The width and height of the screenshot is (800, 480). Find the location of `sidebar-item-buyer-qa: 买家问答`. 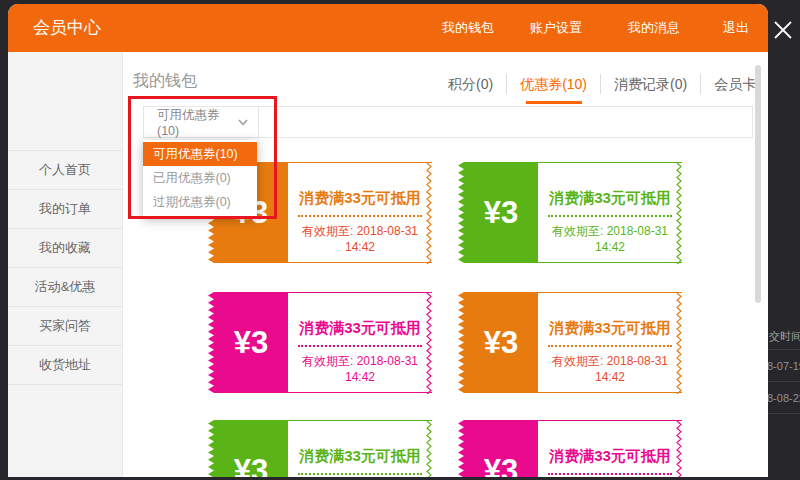

sidebar-item-buyer-qa: 买家问答 is located at coordinates (65, 326).